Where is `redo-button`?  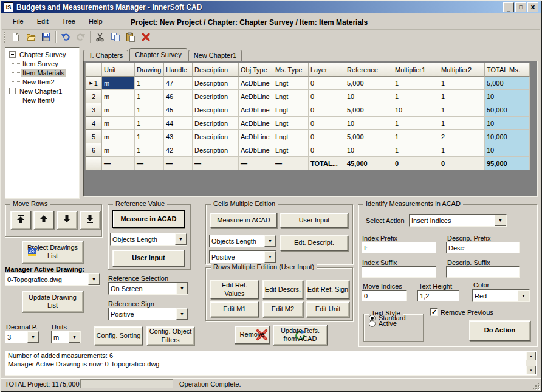
redo-button is located at coordinates (80, 37).